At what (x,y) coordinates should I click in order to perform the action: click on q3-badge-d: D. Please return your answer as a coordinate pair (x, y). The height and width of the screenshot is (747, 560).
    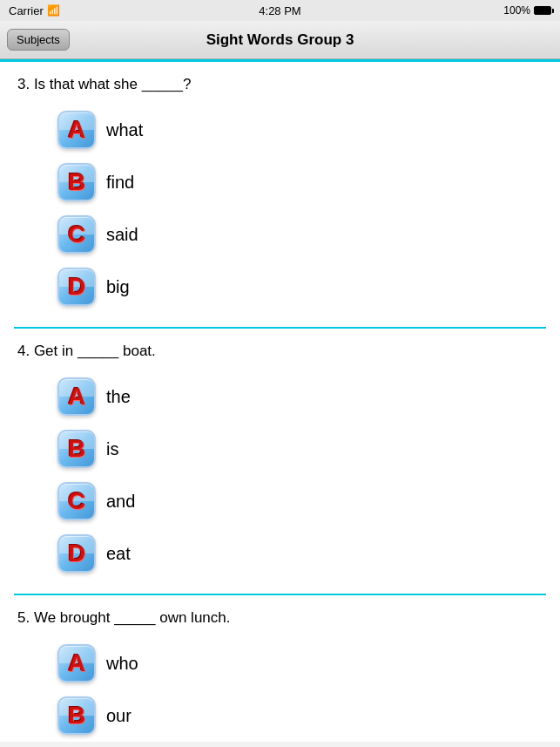
    Looking at the image, I should click on (77, 287).